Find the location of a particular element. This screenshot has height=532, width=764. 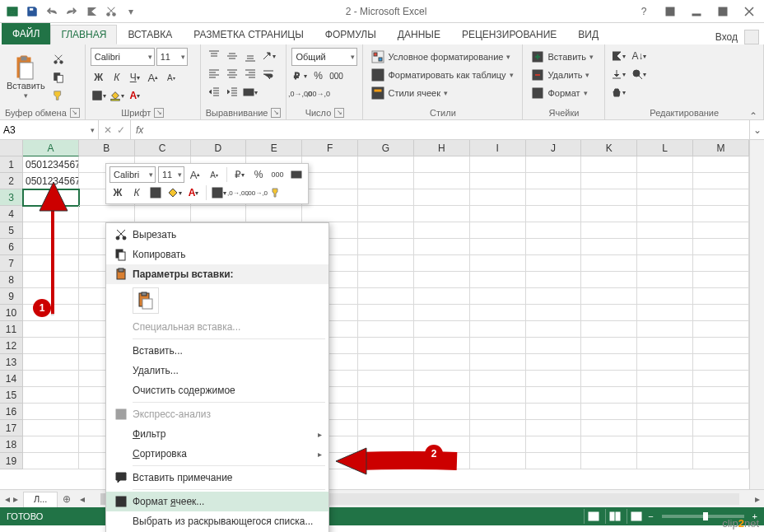

select-all-corner is located at coordinates (12, 148).